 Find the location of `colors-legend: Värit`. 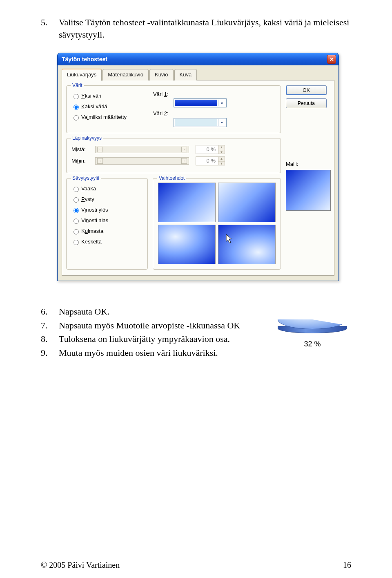

colors-legend: Värit is located at coordinates (78, 85).